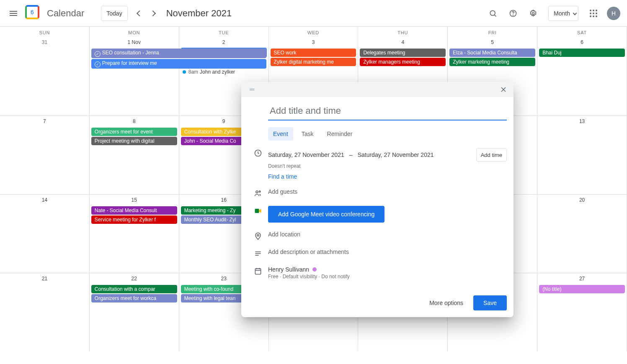 The image size is (627, 364). What do you see at coordinates (258, 153) in the screenshot?
I see `clock-icon` at bounding box center [258, 153].